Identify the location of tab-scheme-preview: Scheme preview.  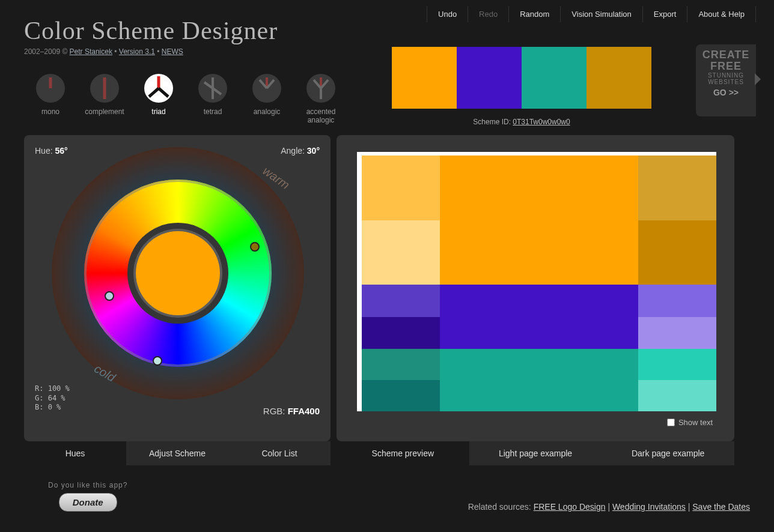
(403, 453).